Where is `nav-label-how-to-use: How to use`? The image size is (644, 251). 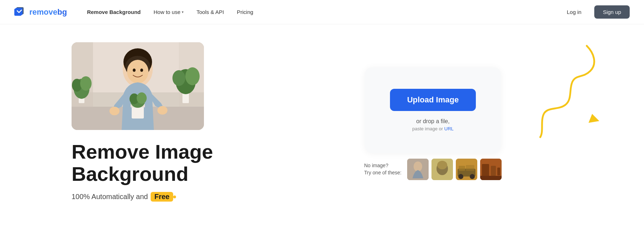 nav-label-how-to-use: How to use is located at coordinates (167, 12).